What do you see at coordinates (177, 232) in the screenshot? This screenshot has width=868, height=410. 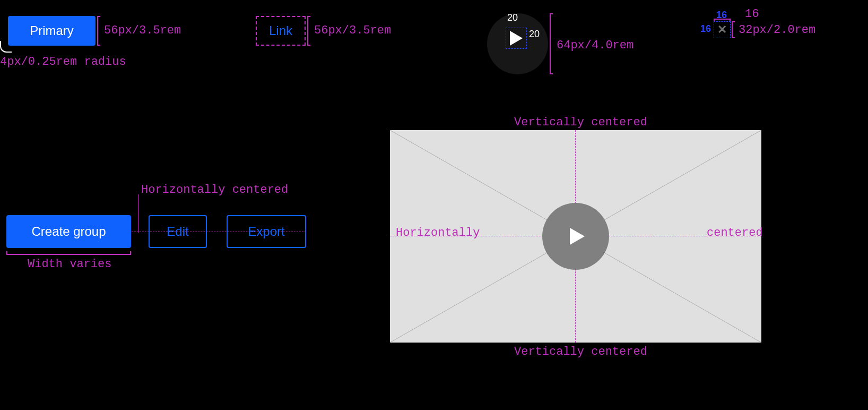 I see `button-label: Edit` at bounding box center [177, 232].